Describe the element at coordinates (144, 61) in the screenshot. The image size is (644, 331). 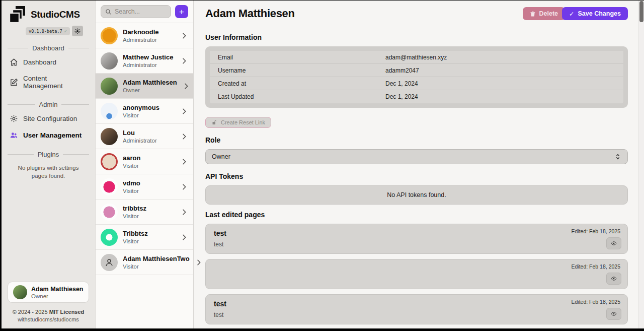
I see `user-list-item: Matthew Justice Administrator` at that location.